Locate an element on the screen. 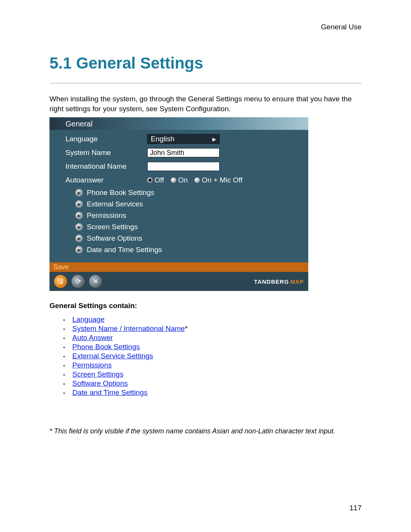 The height and width of the screenshot is (532, 411). header-section-label: General Use is located at coordinates (206, 27).